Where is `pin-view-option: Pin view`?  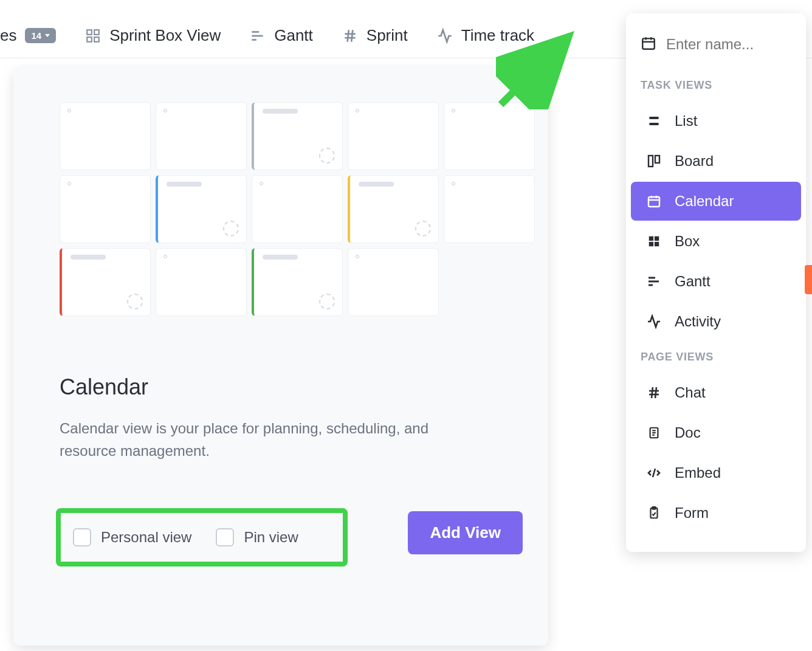
pin-view-option: Pin view is located at coordinates (256, 537).